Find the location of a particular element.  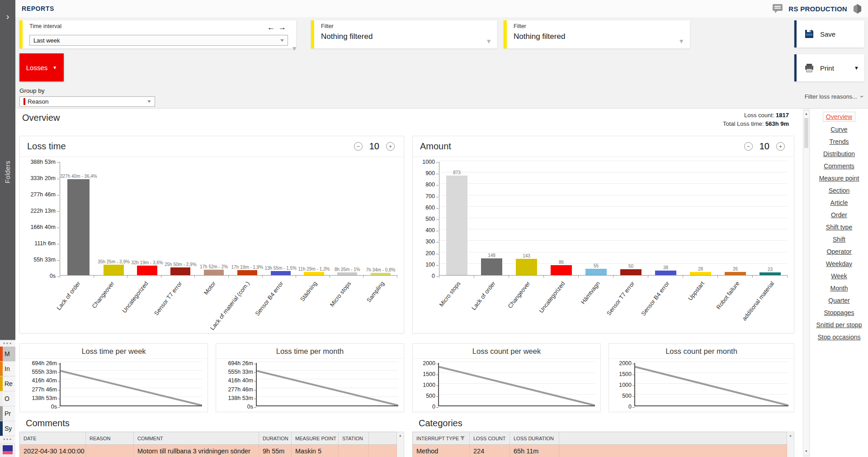

nav-item-shift: Shift is located at coordinates (839, 239).